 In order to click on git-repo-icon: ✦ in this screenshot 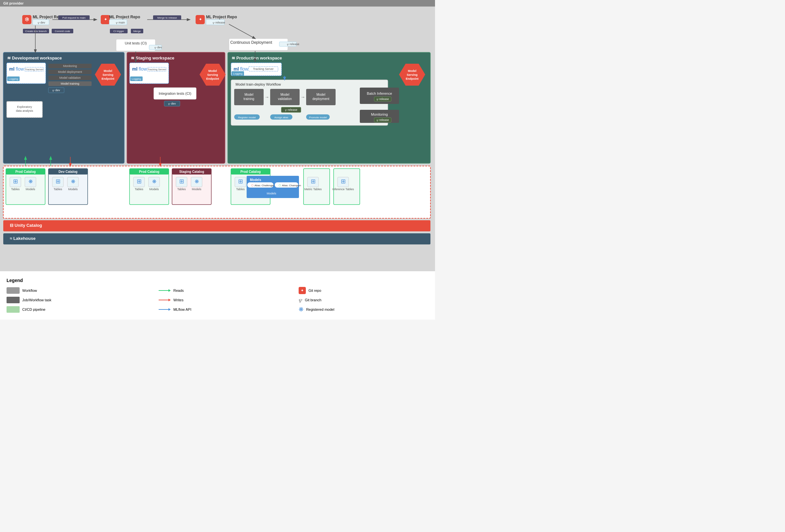, I will do `click(302, 290)`.